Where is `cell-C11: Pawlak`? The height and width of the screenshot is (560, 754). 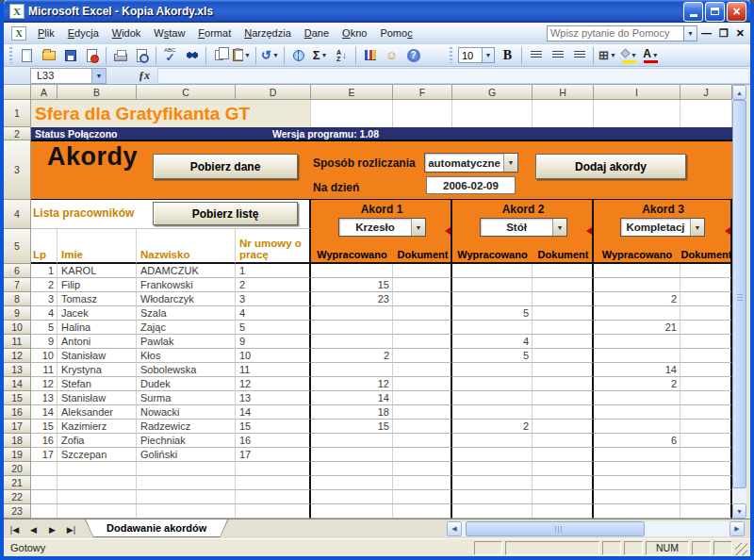 cell-C11: Pawlak is located at coordinates (187, 341).